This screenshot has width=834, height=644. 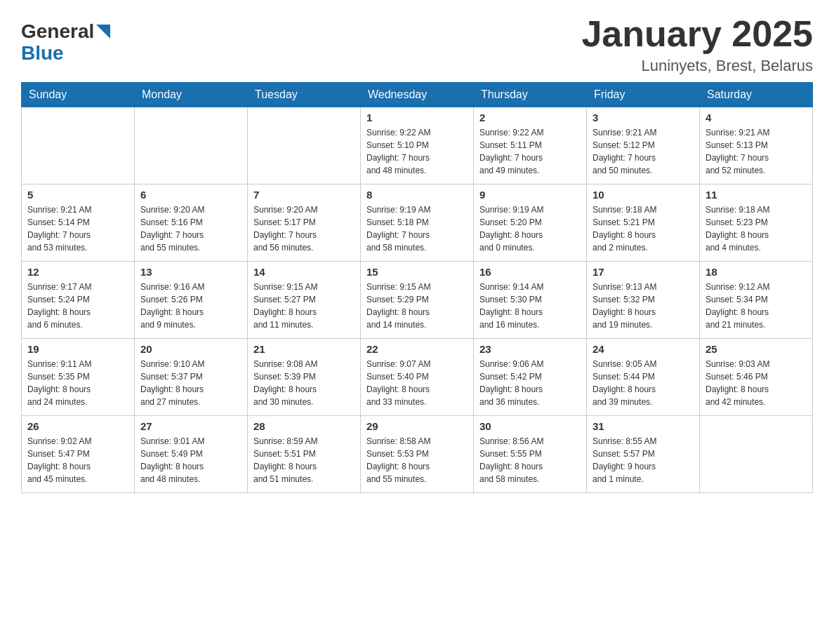 What do you see at coordinates (530, 306) in the screenshot?
I see `day-info: Sunrise: 9:14 AMSunset: 5:30 PMDaylight:…` at bounding box center [530, 306].